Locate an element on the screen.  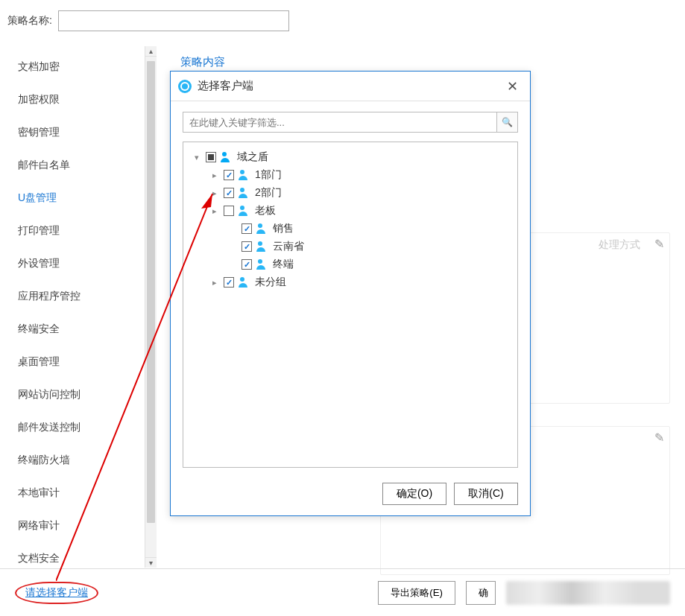
tree-item: ▸ 2部门 is located at coordinates (350, 193).